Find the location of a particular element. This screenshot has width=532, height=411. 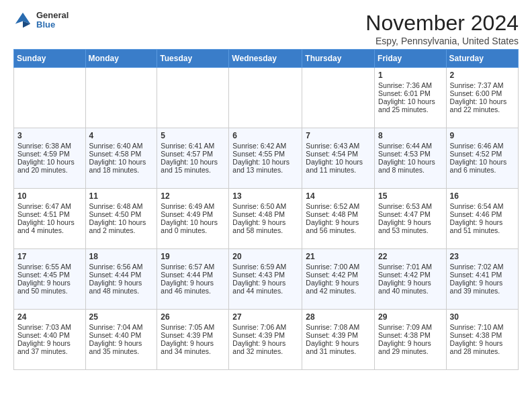

cell-info-line: Daylight: 9 hours and 56 minutes. is located at coordinates (339, 226).